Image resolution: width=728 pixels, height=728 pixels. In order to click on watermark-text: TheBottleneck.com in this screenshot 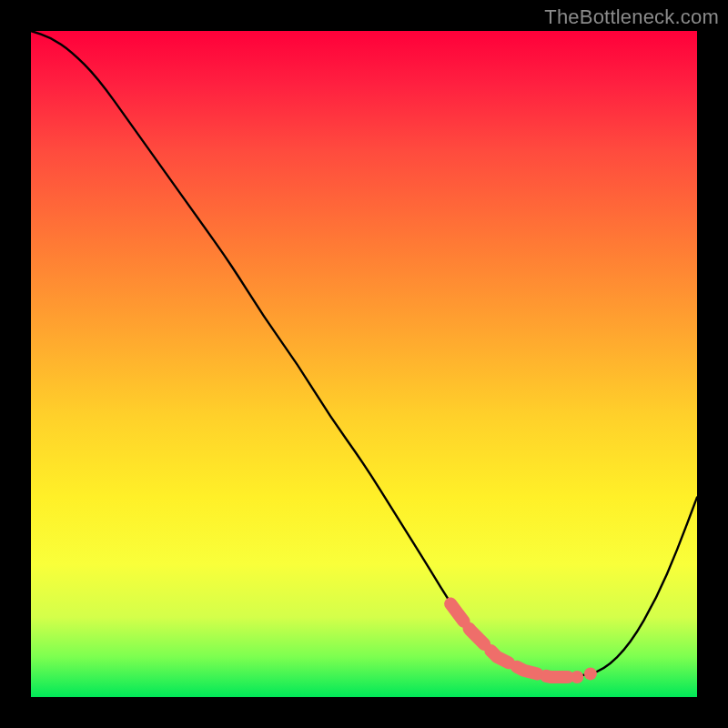, I will do `click(632, 17)`.